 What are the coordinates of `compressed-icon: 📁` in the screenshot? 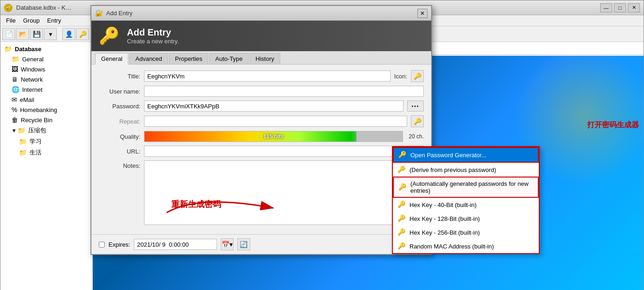 It's located at (21, 130).